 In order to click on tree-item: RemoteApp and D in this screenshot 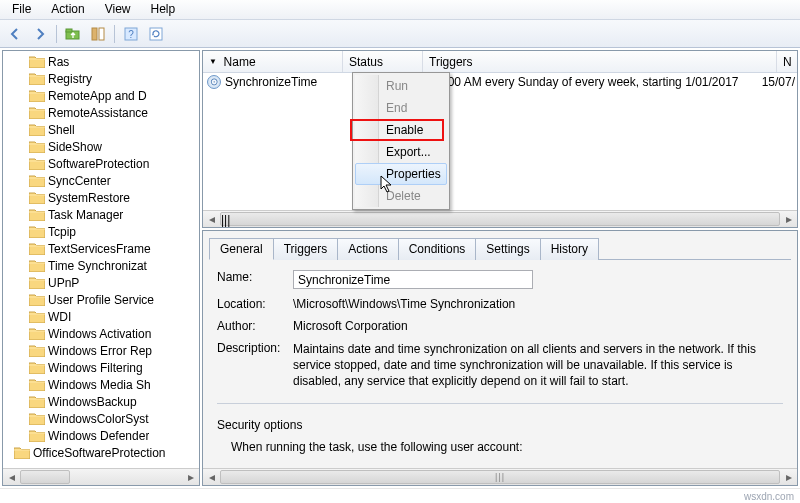, I will do `click(101, 96)`.